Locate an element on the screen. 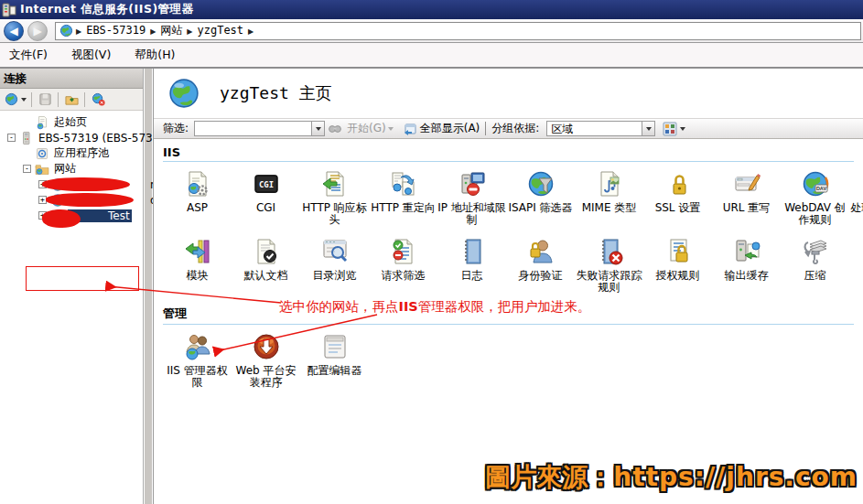 Image resolution: width=863 pixels, height=504 pixels. output-cache-icon is located at coordinates (747, 252).